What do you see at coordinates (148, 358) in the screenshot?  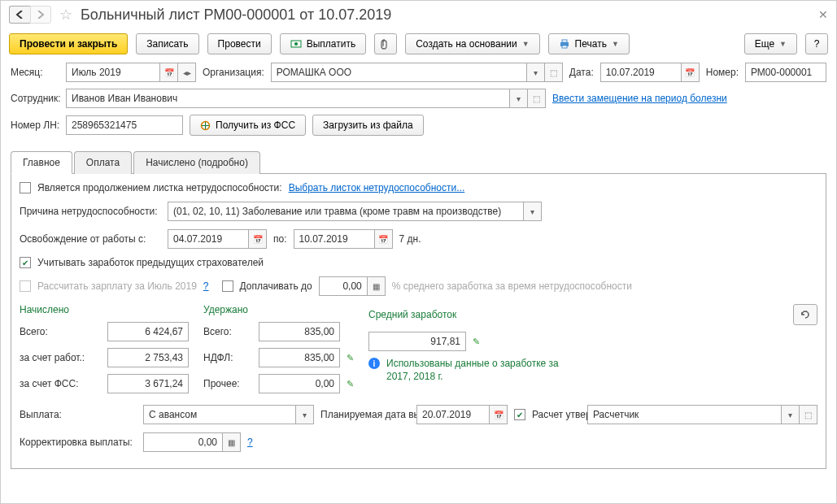 I see `employer-cost-field: 2 753,43` at bounding box center [148, 358].